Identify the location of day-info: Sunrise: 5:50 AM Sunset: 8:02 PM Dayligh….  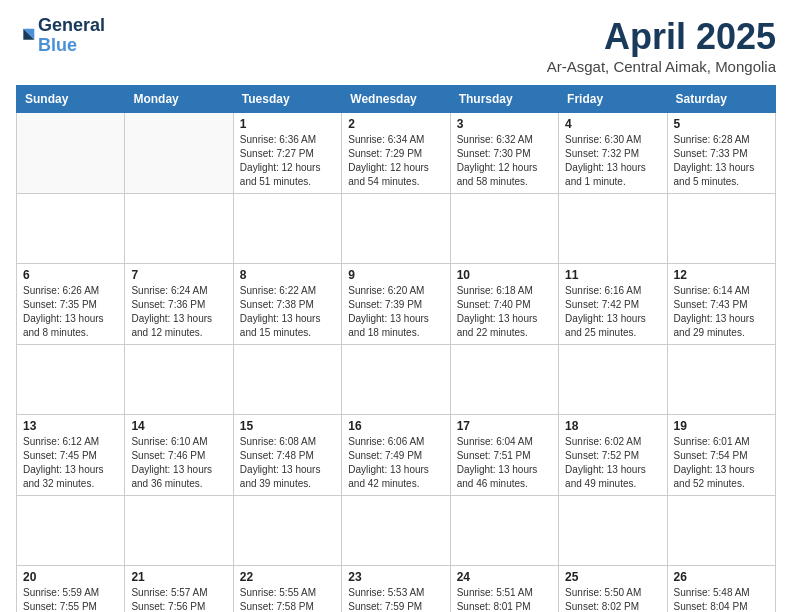
(612, 599).